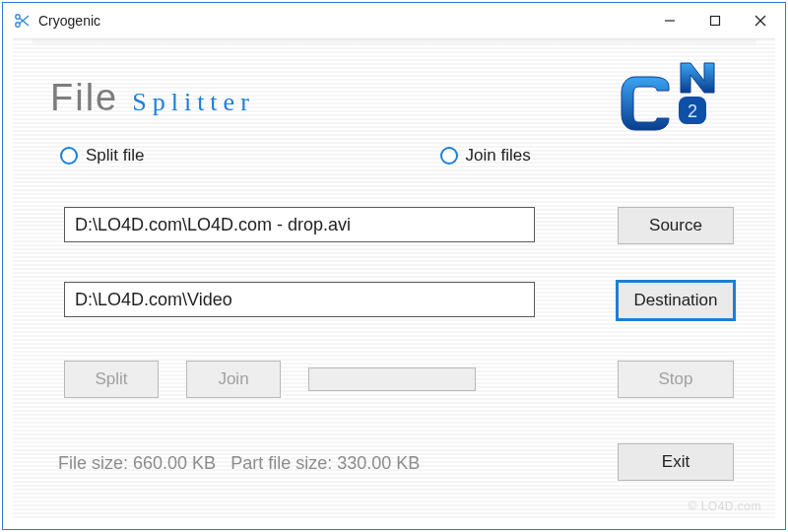 This screenshot has height=532, width=788. What do you see at coordinates (102, 156) in the screenshot?
I see `split-file-radio: Split file` at bounding box center [102, 156].